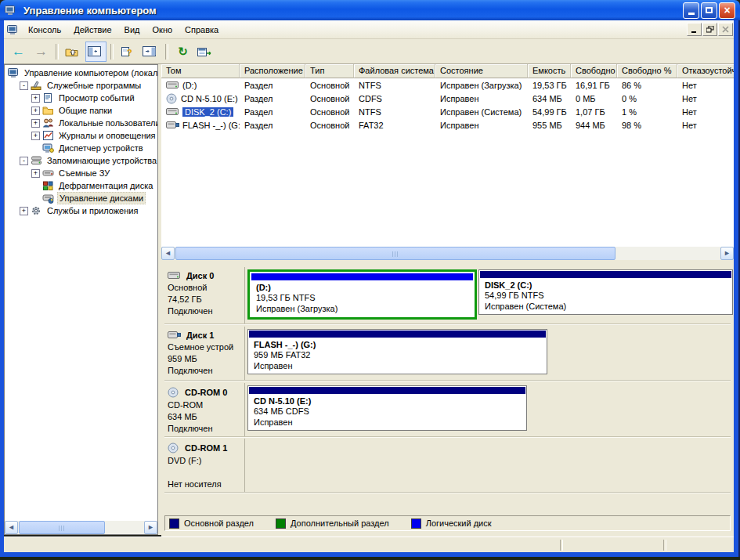 The height and width of the screenshot is (560, 740). Describe the element at coordinates (594, 112) in the screenshot. I see `cell-free: 1,07 ГБ` at that location.